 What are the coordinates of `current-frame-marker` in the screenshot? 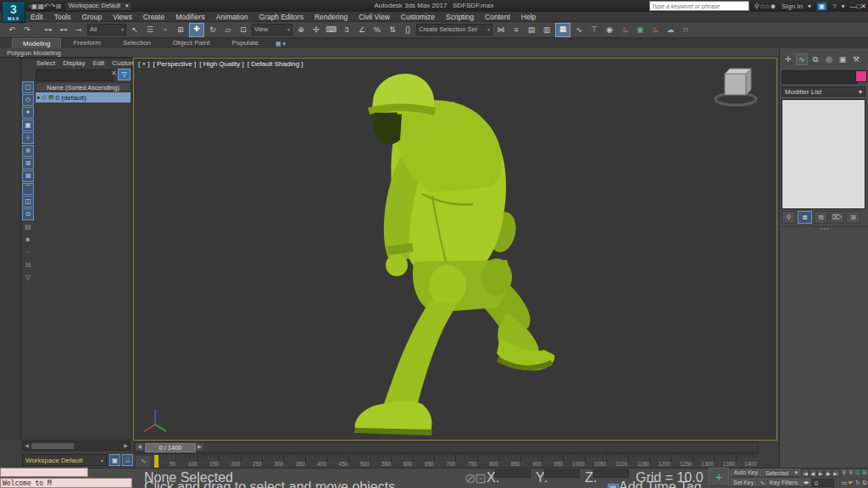 It's located at (156, 461).